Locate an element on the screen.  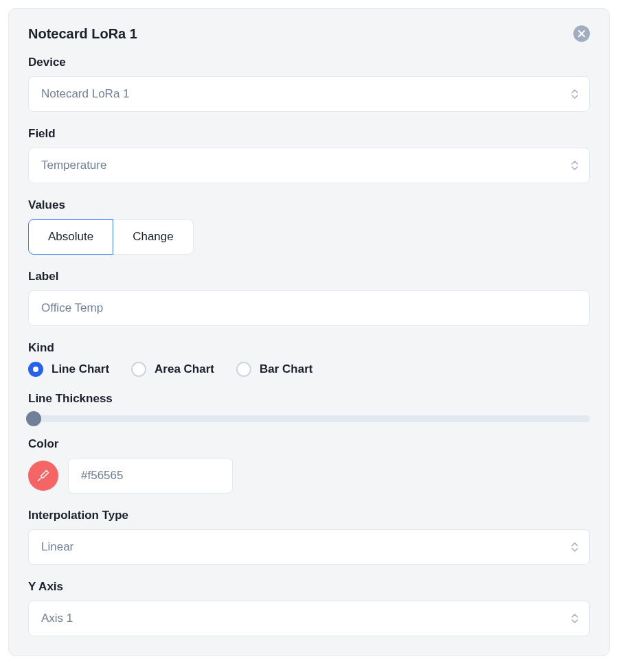
values-segmented: Absolute Change is located at coordinates (309, 237).